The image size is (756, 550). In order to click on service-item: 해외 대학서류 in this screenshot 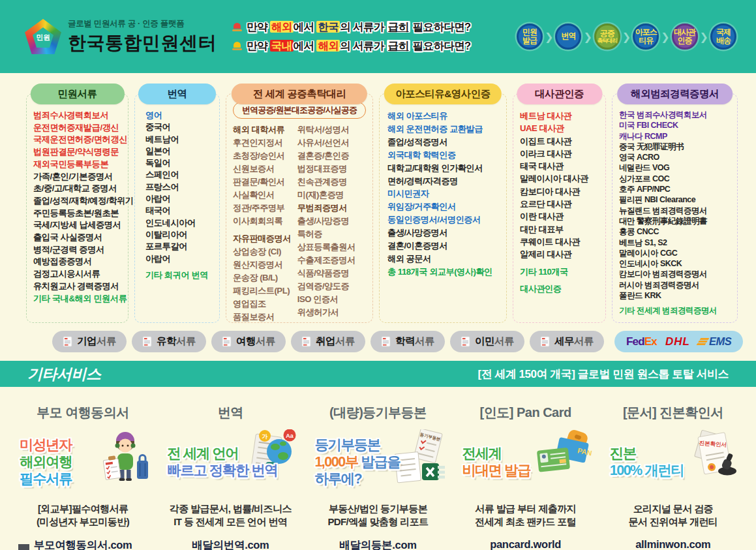, I will do `click(262, 130)`.